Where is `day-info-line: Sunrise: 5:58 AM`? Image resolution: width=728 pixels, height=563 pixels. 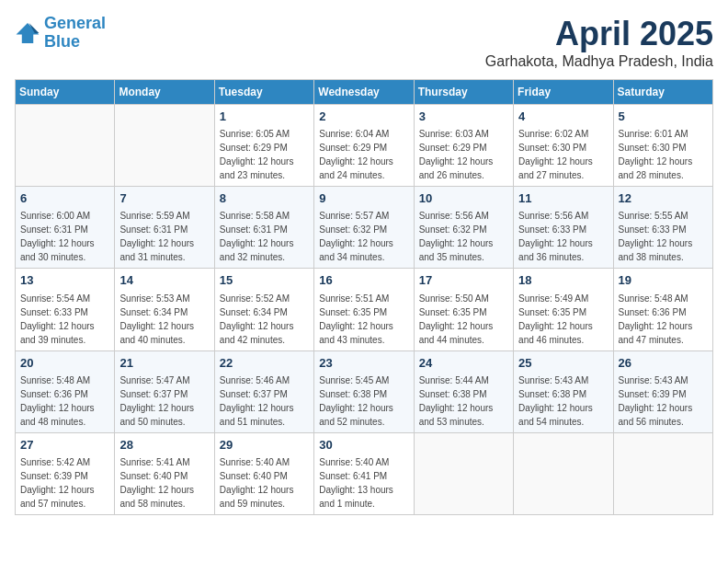
day-info-line: Sunrise: 5:58 AM is located at coordinates (255, 215).